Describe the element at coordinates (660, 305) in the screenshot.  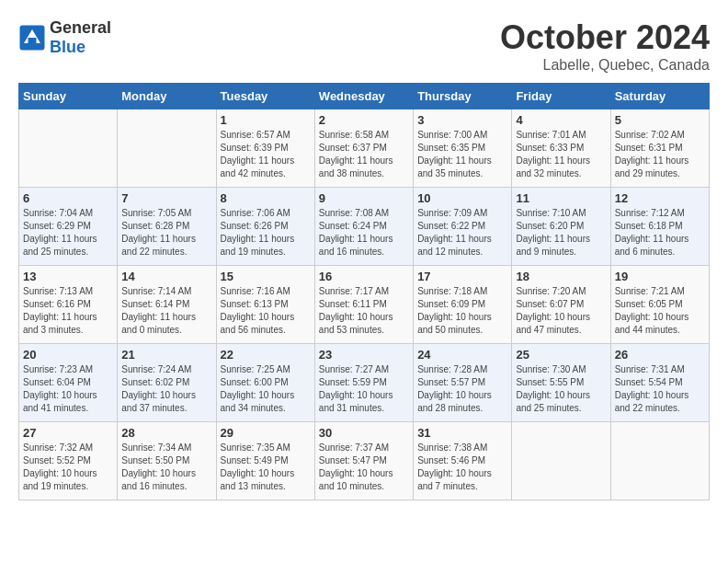
I see `calendar-cell: 19Sunrise: 7:21 AMSunset: 6:05 PMDayligh…` at that location.